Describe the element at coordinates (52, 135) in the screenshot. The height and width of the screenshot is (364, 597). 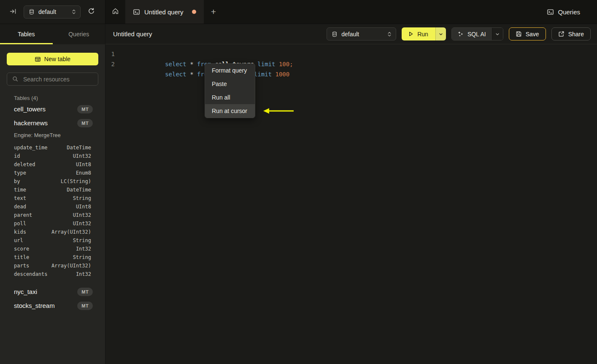
I see `table-engine-info: Engine: MergeTree` at that location.